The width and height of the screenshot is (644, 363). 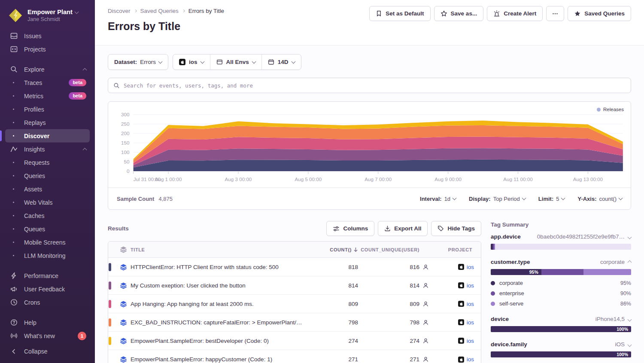 I want to click on columns-button: Columns, so click(x=350, y=228).